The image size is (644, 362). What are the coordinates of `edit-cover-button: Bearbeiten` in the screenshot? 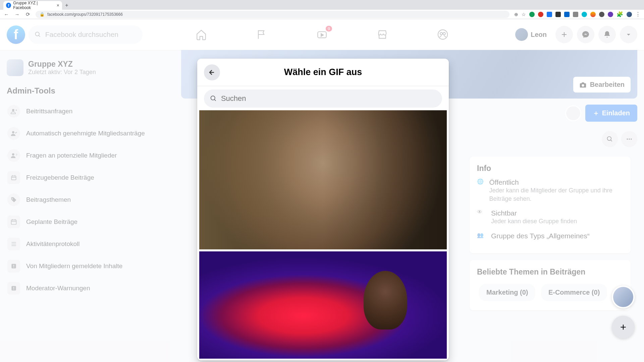 It's located at (602, 84).